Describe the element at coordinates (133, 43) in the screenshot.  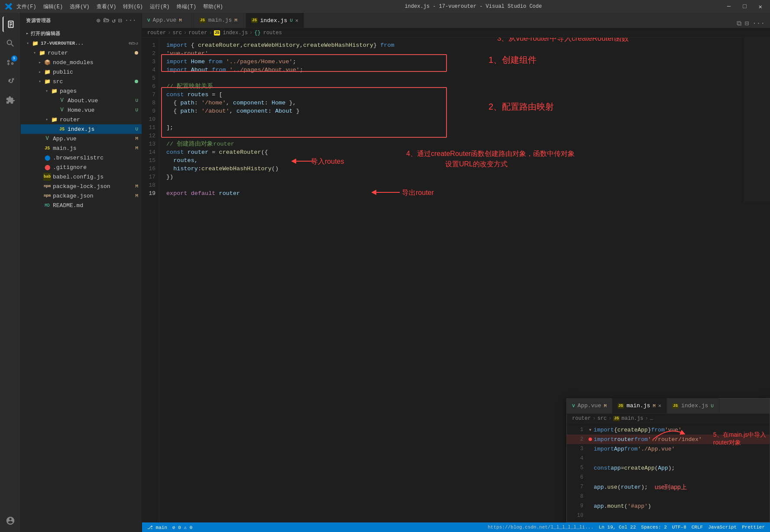
I see `tree-icons: ⊕🗁↺` at that location.